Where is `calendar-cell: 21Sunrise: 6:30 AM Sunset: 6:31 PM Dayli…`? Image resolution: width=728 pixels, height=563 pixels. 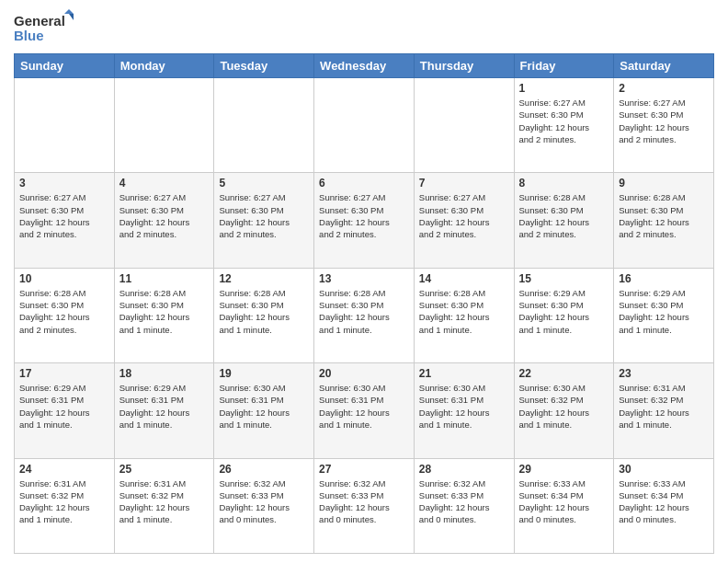 calendar-cell: 21Sunrise: 6:30 AM Sunset: 6:31 PM Dayli… is located at coordinates (463, 410).